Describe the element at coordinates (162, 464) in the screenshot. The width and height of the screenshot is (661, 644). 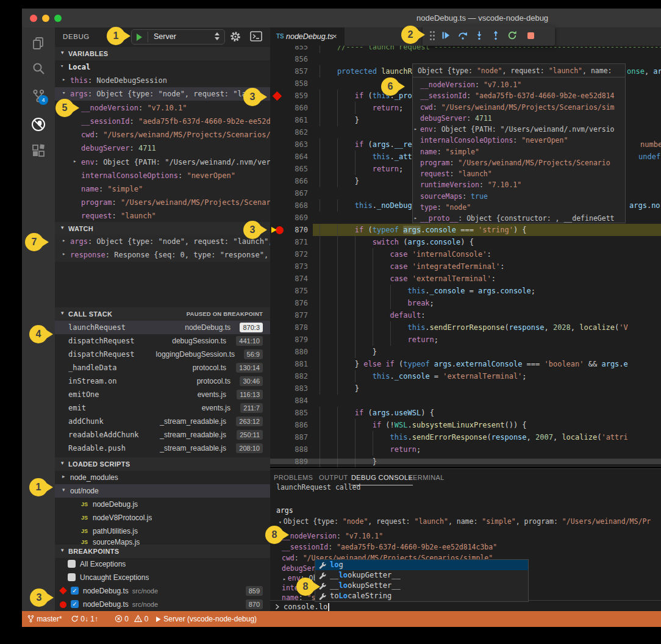
I see `section-header-loaded-scripts: ▾LOADED SCRIPTS` at that location.